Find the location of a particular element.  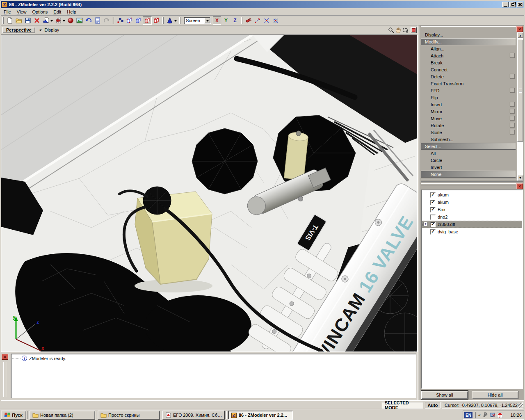

edges-mode-icon is located at coordinates (129, 21).